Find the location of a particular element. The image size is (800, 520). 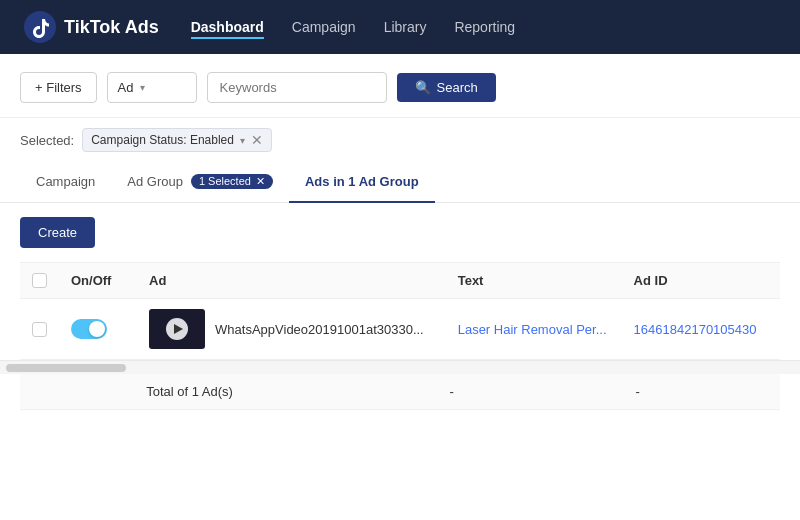

tag-close-icon: ✕ is located at coordinates (257, 140).